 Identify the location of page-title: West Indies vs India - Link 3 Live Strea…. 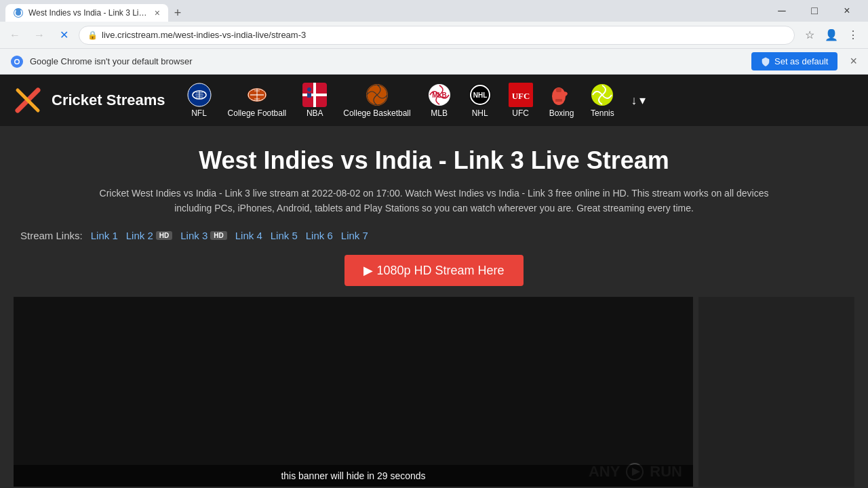
(434, 161).